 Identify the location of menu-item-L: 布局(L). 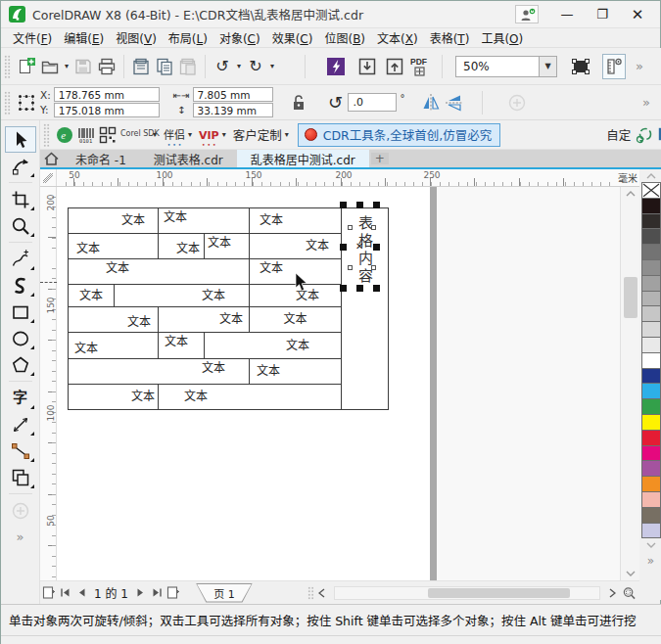
(188, 37).